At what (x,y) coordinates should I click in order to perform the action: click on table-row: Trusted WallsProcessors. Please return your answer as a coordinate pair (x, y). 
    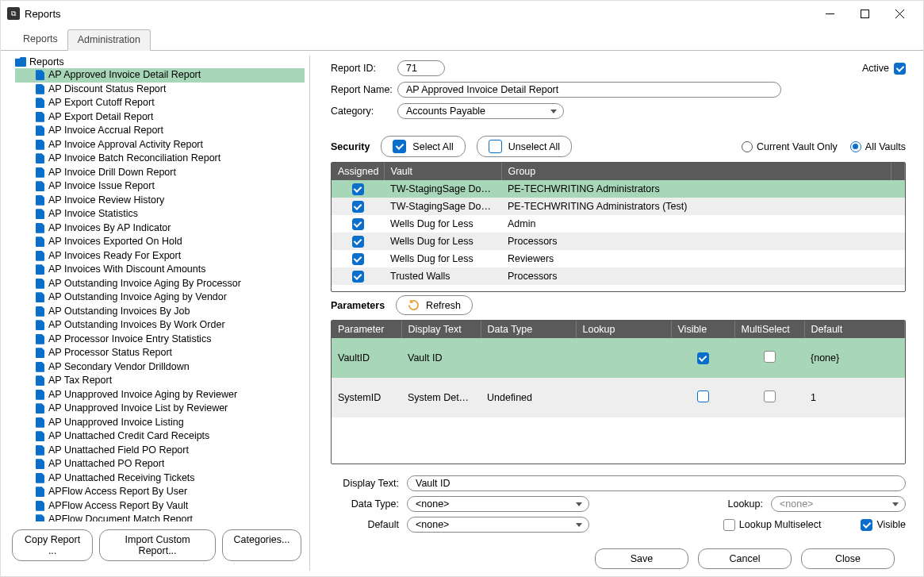
    Looking at the image, I should click on (619, 276).